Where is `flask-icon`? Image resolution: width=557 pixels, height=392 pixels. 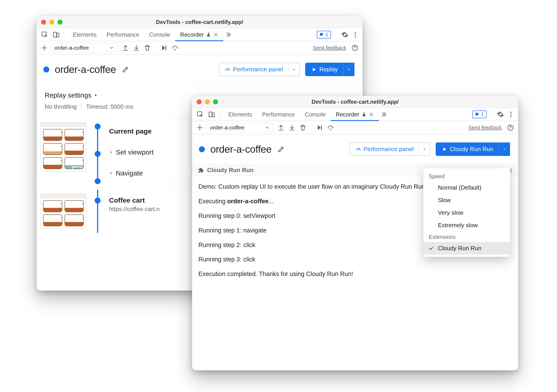
flask-icon is located at coordinates (209, 35).